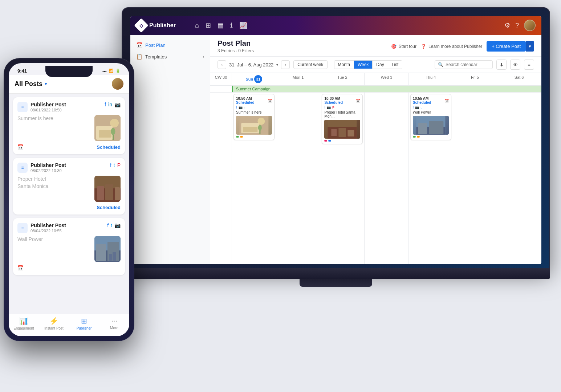 This screenshot has width=561, height=392. Describe the element at coordinates (431, 125) in the screenshot. I see `post3-image-svg` at that location.